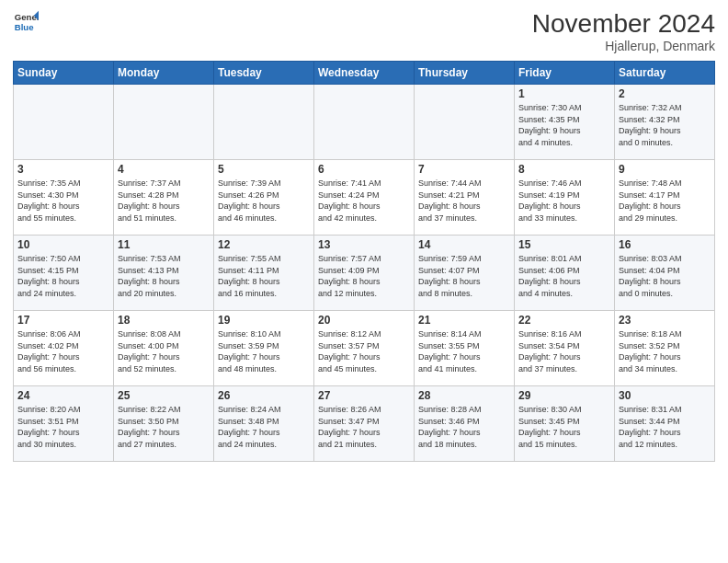 The width and height of the screenshot is (728, 563). Describe the element at coordinates (564, 74) in the screenshot. I see `col-friday: Friday` at that location.